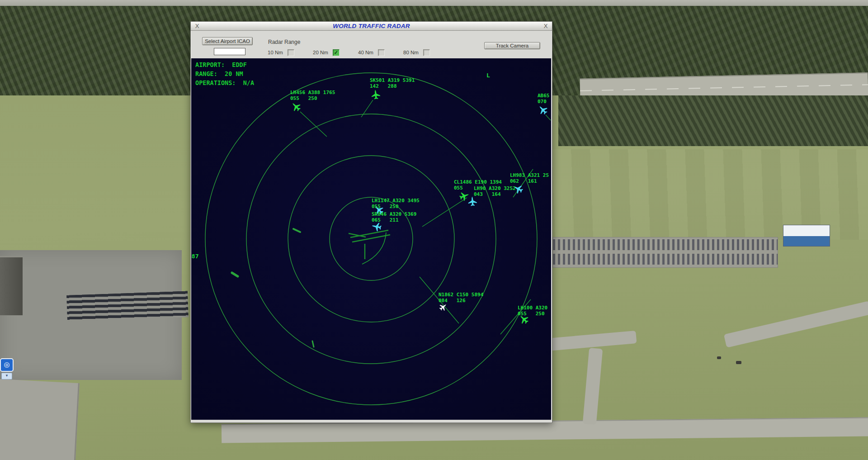 The width and height of the screenshot is (868, 460). Describe the element at coordinates (529, 184) in the screenshot. I see `aircraft-target-lh983: LH983 A321 25062 161` at that location.